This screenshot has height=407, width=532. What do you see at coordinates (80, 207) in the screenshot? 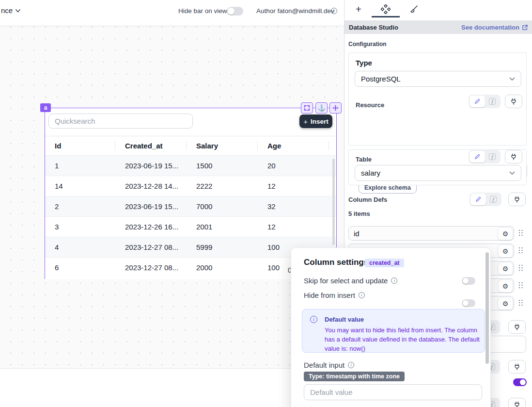
I see `table-cell: 2` at bounding box center [80, 207].